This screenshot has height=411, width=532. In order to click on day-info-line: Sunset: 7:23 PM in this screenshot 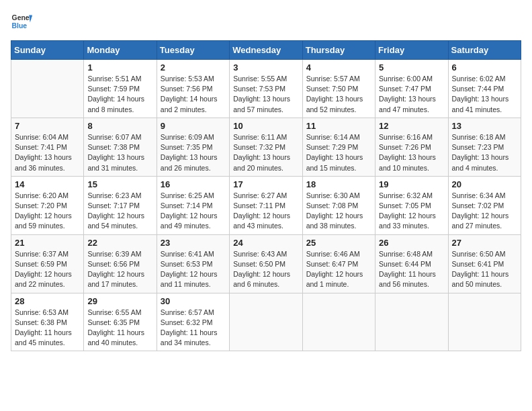, I will do `click(485, 148)`.